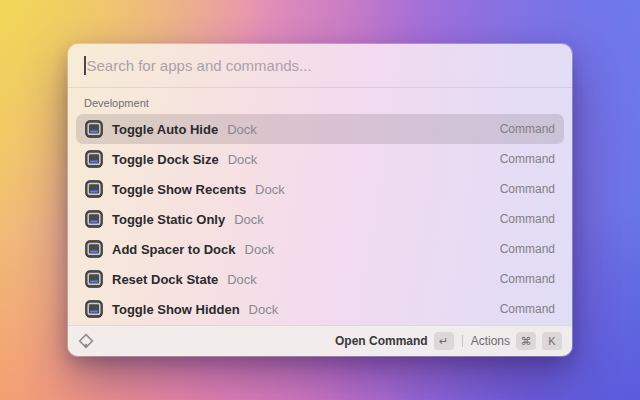 This screenshot has height=400, width=640. What do you see at coordinates (168, 220) in the screenshot?
I see `row-title: Toggle Static Only` at bounding box center [168, 220].